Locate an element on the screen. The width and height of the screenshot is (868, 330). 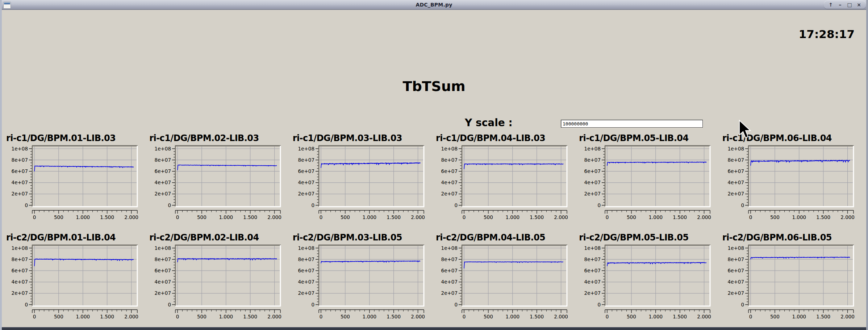
window-bottom-edge is located at coordinates (434, 329).